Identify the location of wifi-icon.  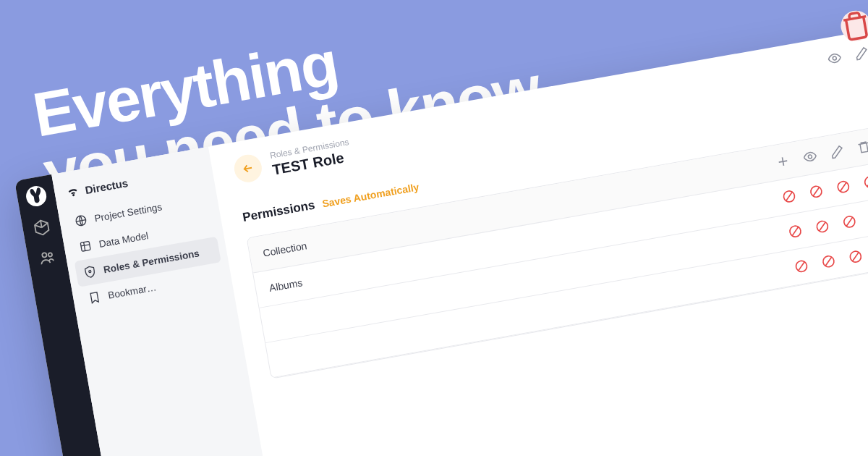
(72, 193).